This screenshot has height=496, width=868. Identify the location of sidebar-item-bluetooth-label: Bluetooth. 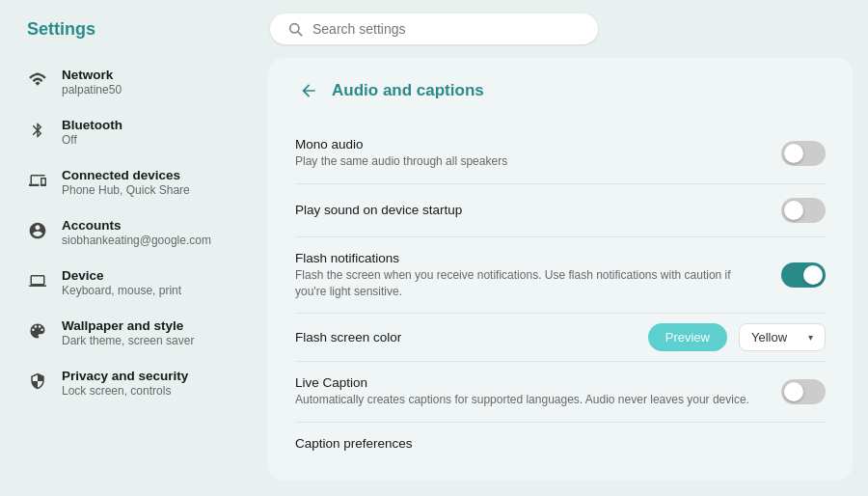
(93, 125).